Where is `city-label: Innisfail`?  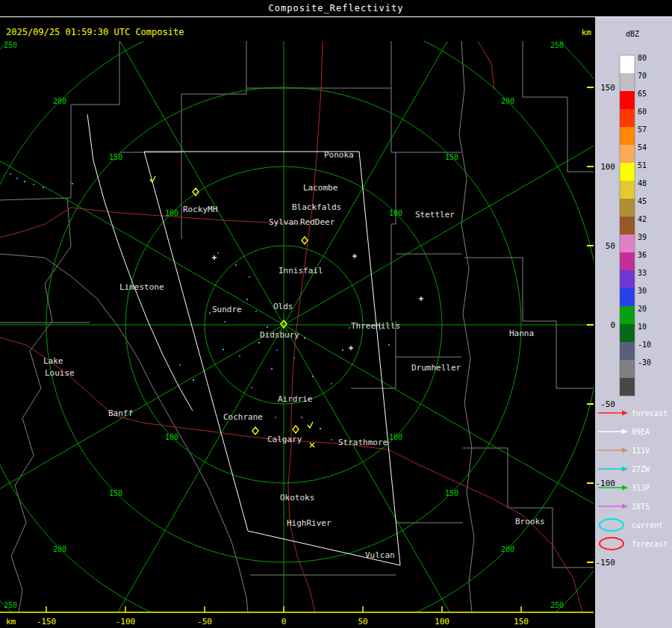
city-label: Innisfail is located at coordinates (301, 270).